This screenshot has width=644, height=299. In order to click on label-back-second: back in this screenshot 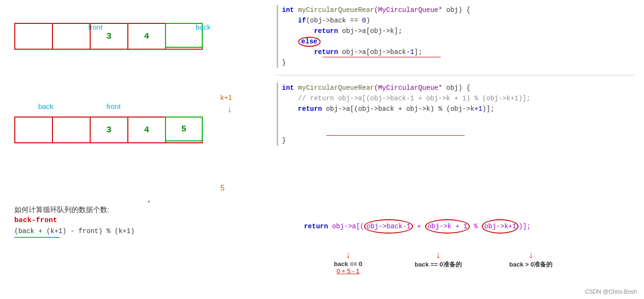, I will do `click(46, 106)`.